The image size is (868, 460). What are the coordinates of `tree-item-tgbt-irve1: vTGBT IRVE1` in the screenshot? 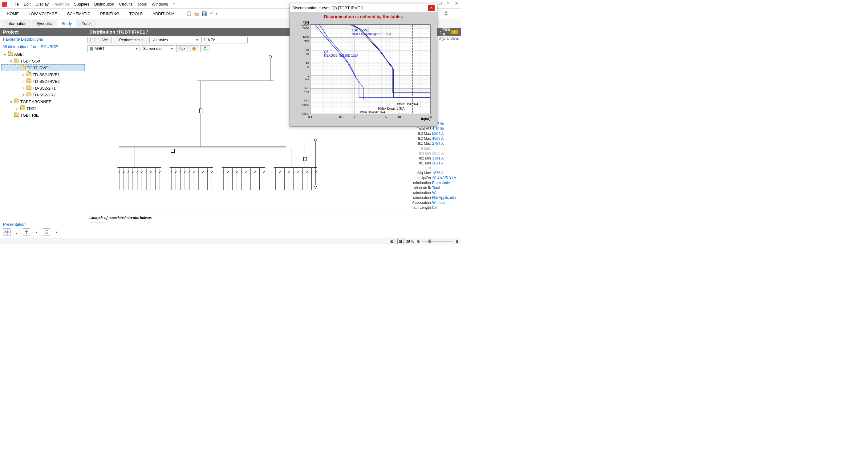 It's located at (43, 68).